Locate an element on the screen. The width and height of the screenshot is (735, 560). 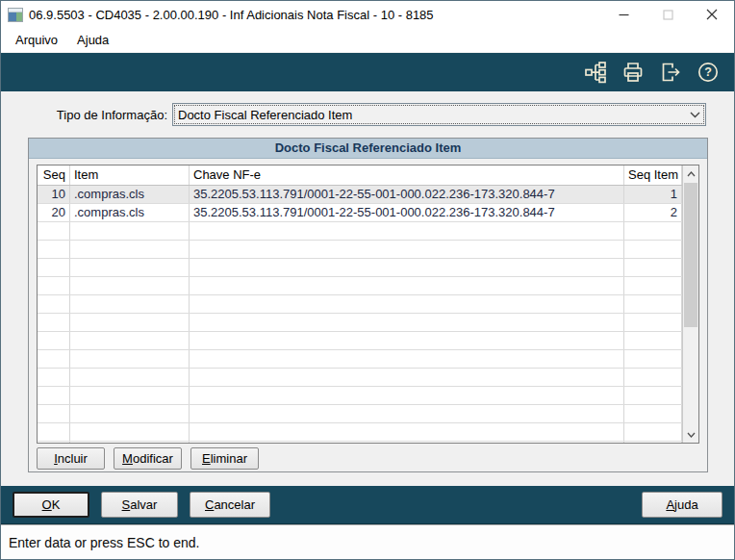
ok-button: OK is located at coordinates (51, 504).